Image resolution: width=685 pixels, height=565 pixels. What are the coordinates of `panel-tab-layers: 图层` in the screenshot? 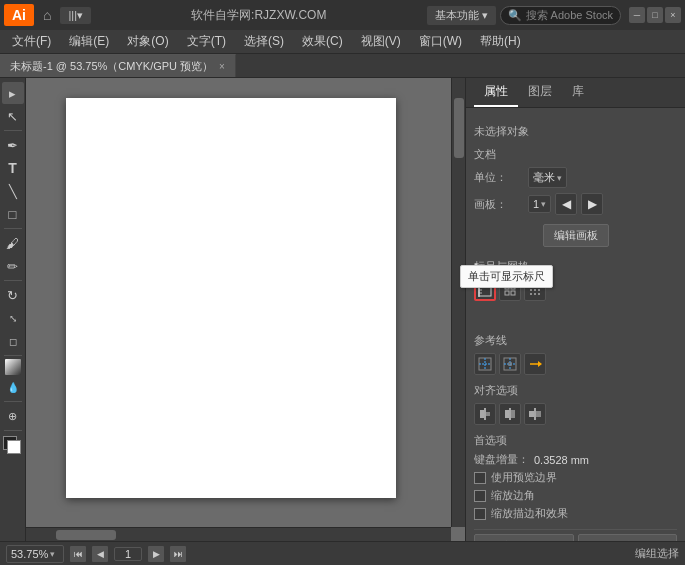 It's located at (540, 92).